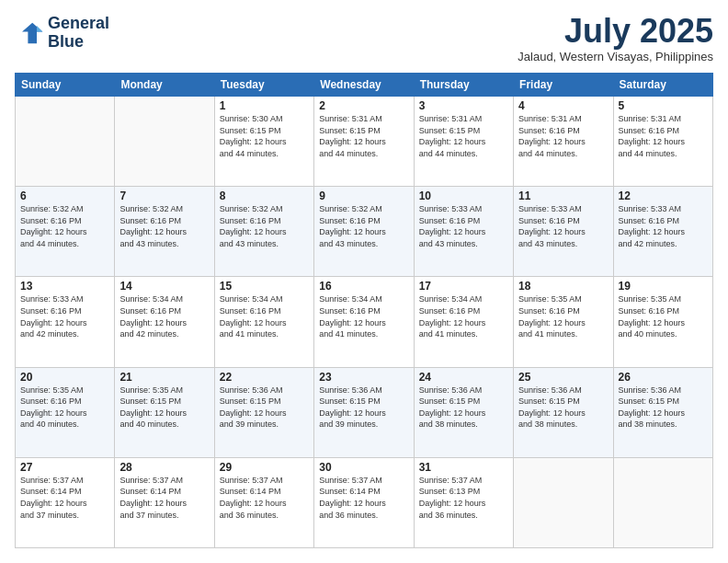 The height and width of the screenshot is (563, 728). What do you see at coordinates (563, 142) in the screenshot?
I see `table-row: 4Sunrise: 5:31 AM Sunset: 6:16 PM Daylig…` at bounding box center [563, 142].